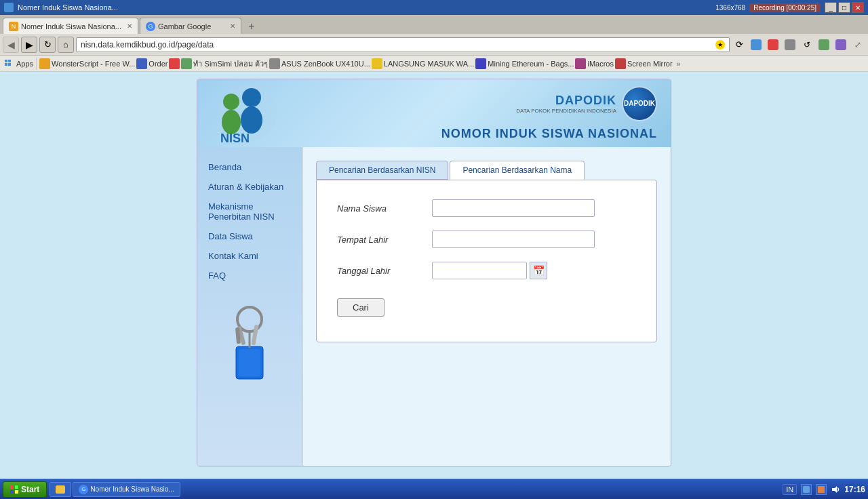 The width and height of the screenshot is (868, 499). I want to click on form-panel: Nama Siswa Tempat Lahir Tanggal Lahir, so click(487, 261).